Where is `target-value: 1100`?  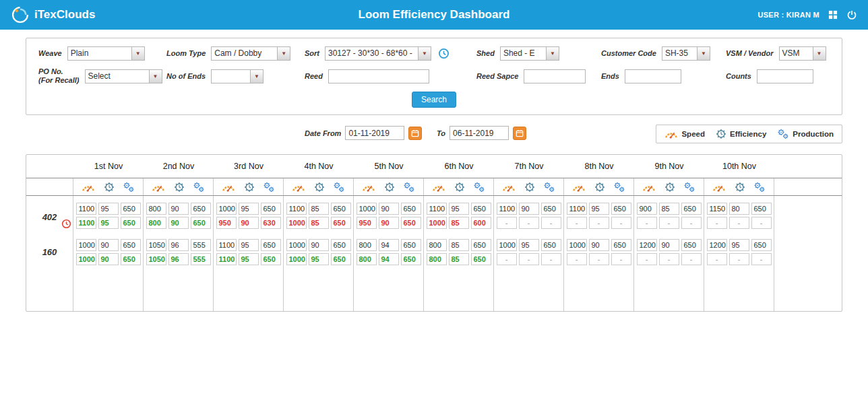 target-value: 1100 is located at coordinates (507, 209).